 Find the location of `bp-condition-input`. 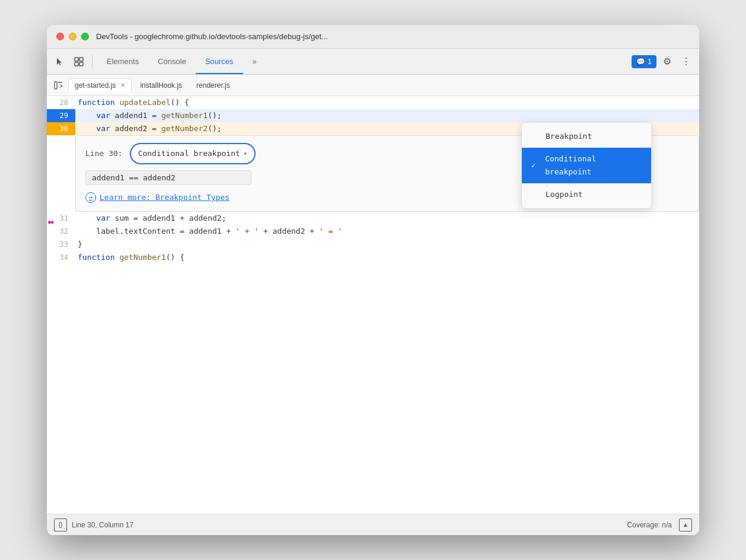

bp-condition-input is located at coordinates (168, 178).